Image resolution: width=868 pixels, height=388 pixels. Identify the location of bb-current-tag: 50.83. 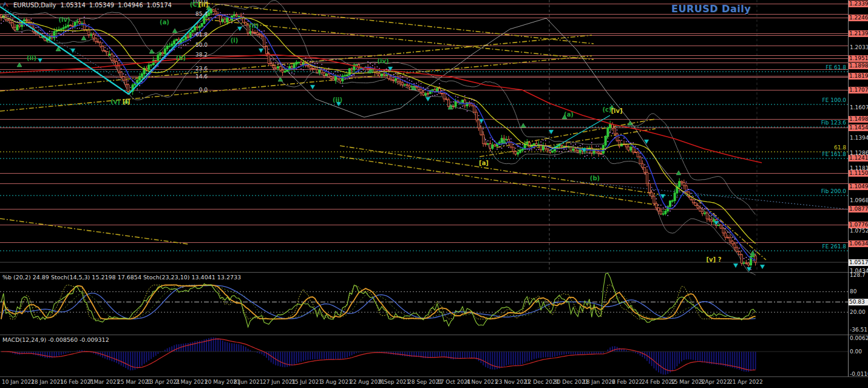
(858, 302).